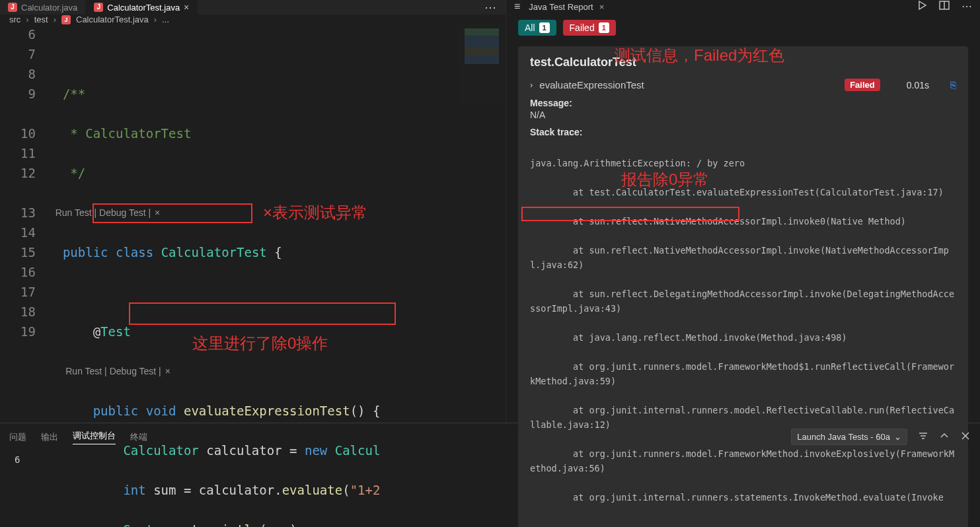 The height and width of the screenshot is (527, 980). I want to click on tab-test-report: Java Test Report ×, so click(566, 7).